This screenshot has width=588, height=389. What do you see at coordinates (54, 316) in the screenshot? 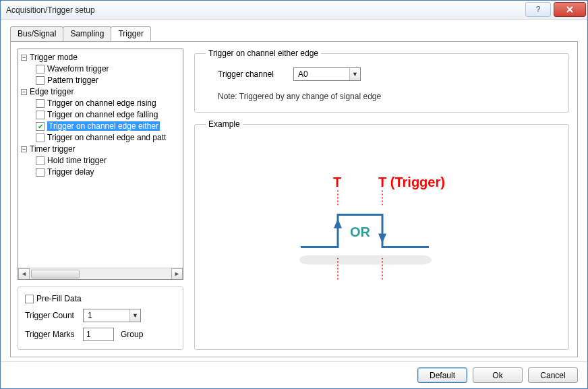
I see `trigger-count-label: Trigger Count` at bounding box center [54, 316].